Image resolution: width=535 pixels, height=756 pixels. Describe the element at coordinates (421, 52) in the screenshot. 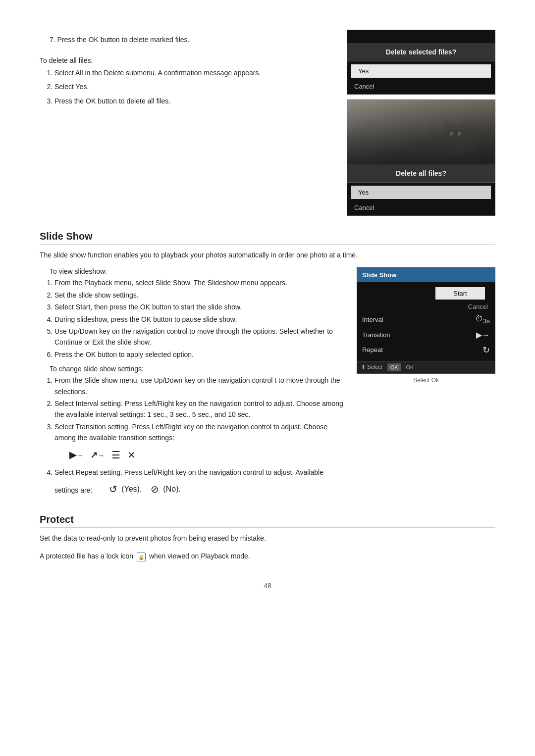

I see `delete-selected-title: Delete selected files?` at that location.